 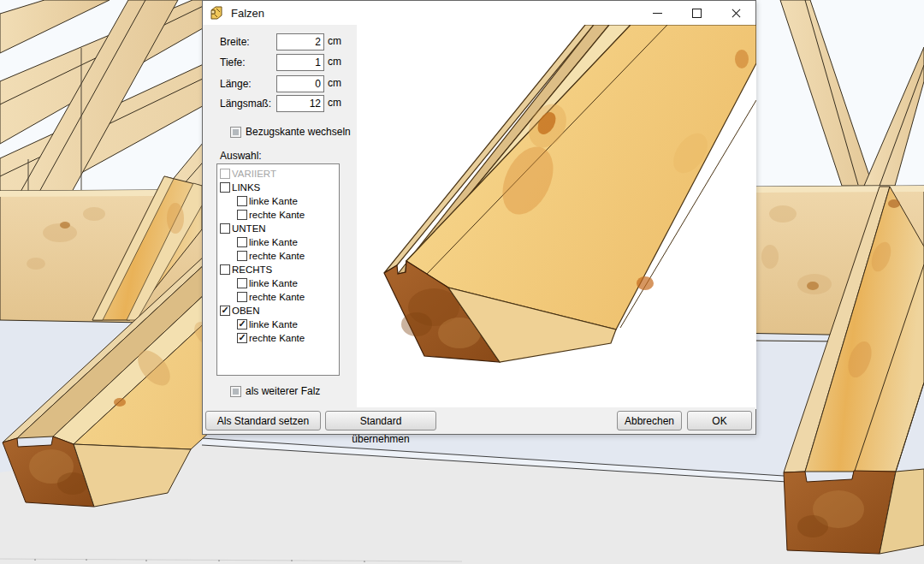 What do you see at coordinates (736, 13) in the screenshot?
I see `close-icon` at bounding box center [736, 13].